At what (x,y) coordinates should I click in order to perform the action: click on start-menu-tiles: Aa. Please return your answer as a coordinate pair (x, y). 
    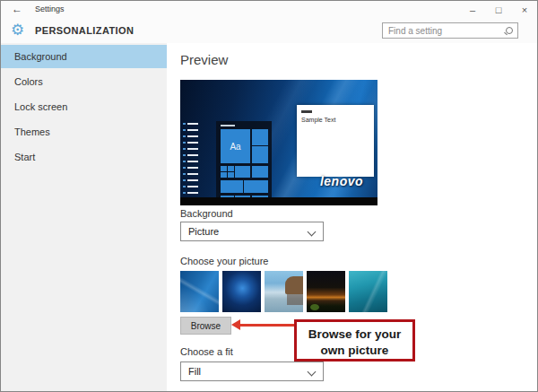
    Looking at the image, I should click on (244, 163).